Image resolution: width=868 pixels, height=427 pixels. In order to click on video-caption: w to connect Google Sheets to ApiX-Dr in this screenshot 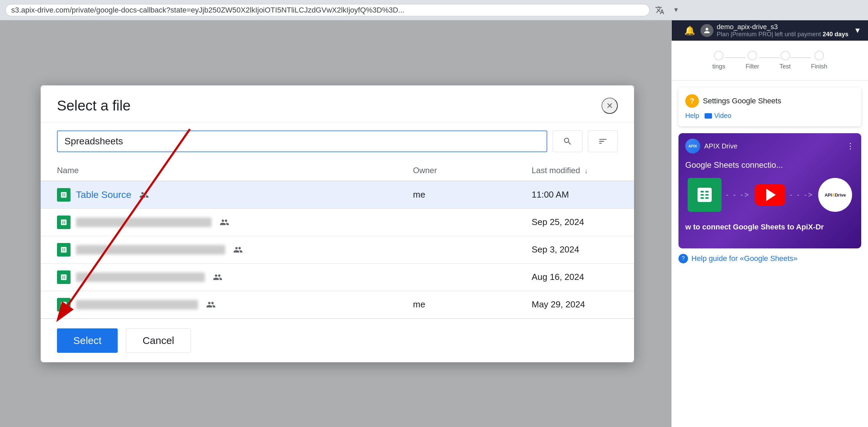, I will do `click(770, 228)`.